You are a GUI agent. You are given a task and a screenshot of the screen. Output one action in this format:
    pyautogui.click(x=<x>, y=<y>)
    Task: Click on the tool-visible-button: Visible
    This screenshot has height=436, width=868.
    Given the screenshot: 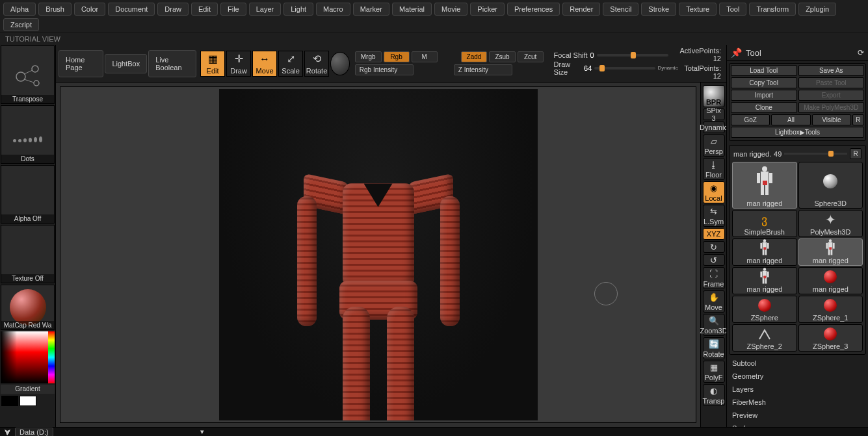 What is the action you would take?
    pyautogui.click(x=832, y=120)
    